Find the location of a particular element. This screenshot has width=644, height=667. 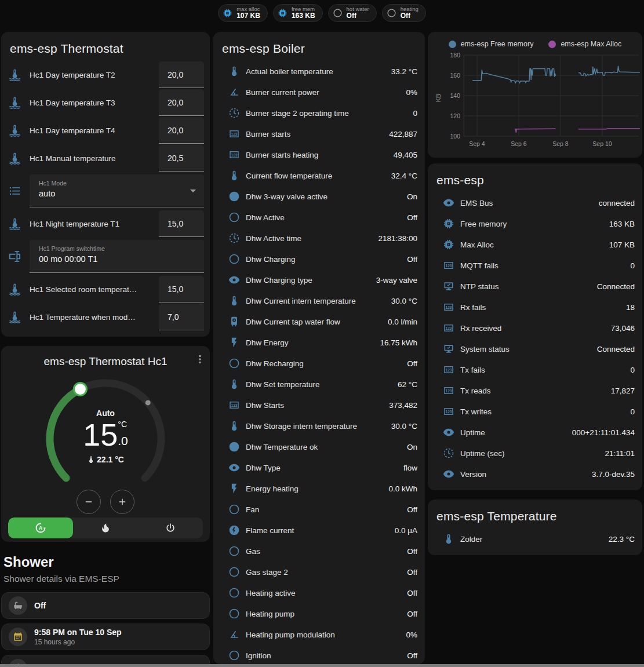

entity-value: flow is located at coordinates (410, 468).